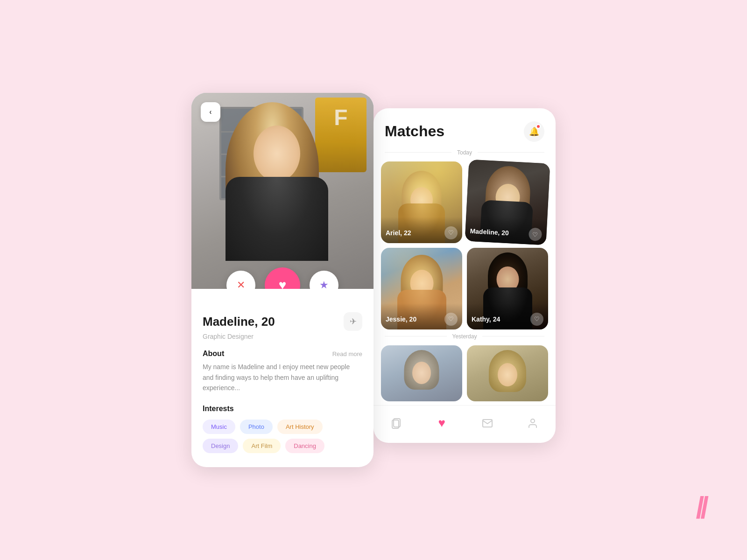  What do you see at coordinates (324, 280) in the screenshot?
I see `superlike-button: ★` at bounding box center [324, 280].